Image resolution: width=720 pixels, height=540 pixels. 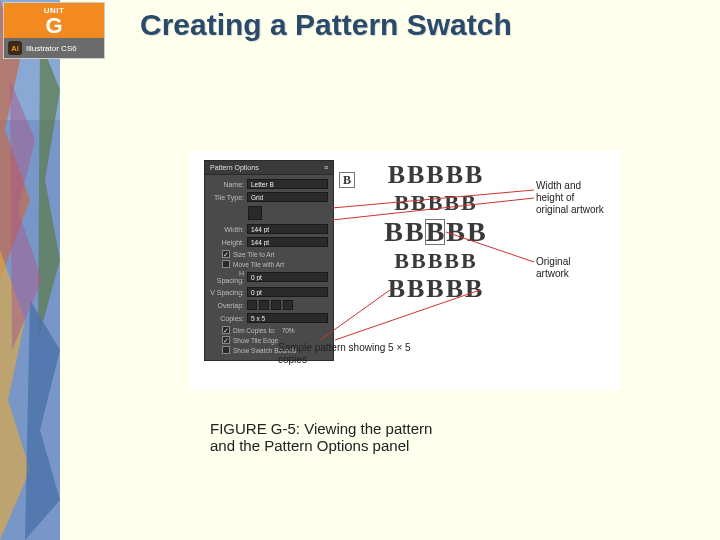 I want to click on dim-value: 70%, so click(x=288, y=330).